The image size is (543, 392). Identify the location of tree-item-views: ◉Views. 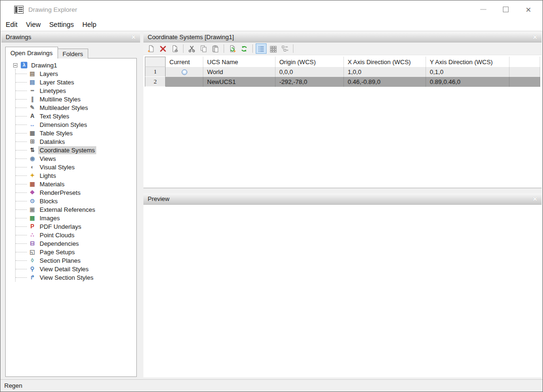
(76, 158).